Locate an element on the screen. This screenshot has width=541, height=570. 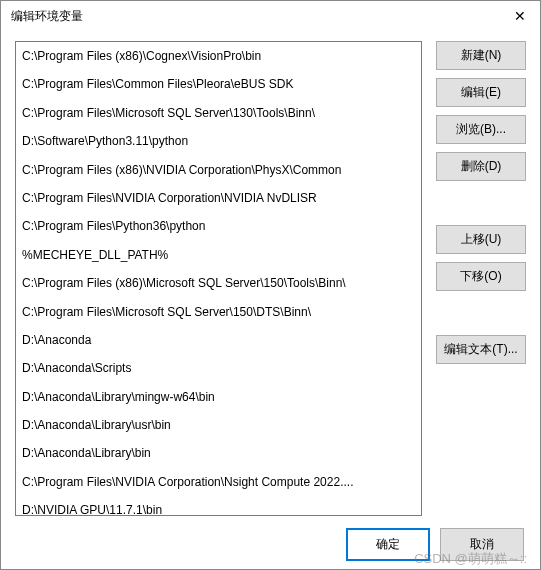
list-item: C:\Program Files (x86)\Microsoft SQL Ser… is located at coordinates (218, 283).